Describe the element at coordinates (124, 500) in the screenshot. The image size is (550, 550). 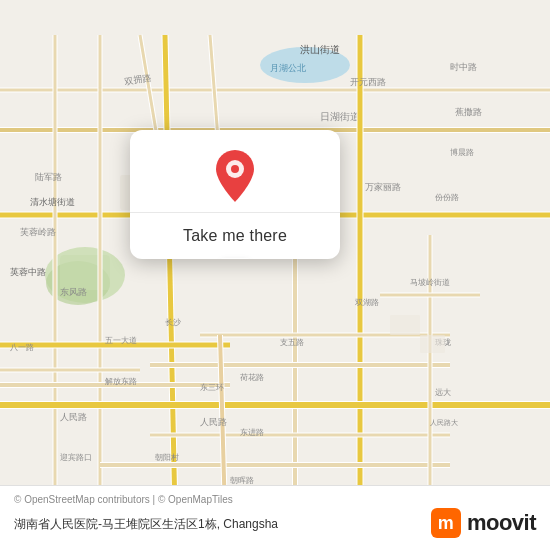
I see `attribution-text: © OpenStreetMap contributors | © OpenMap…` at that location.